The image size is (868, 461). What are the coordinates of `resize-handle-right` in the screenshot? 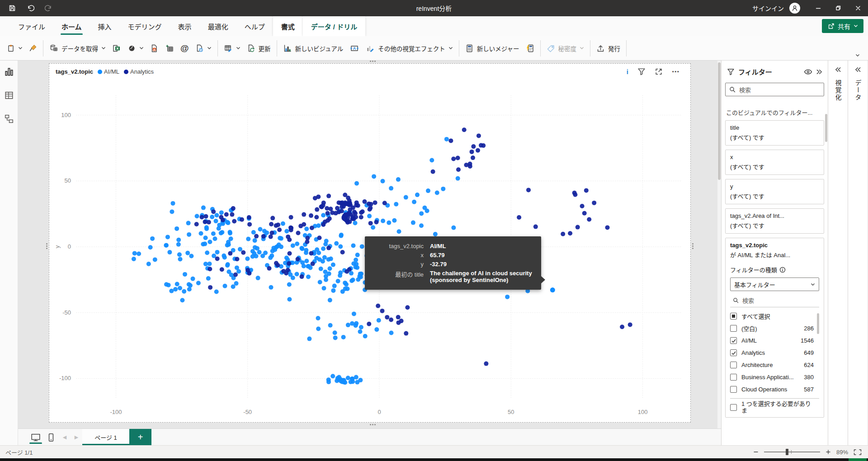 It's located at (693, 246).